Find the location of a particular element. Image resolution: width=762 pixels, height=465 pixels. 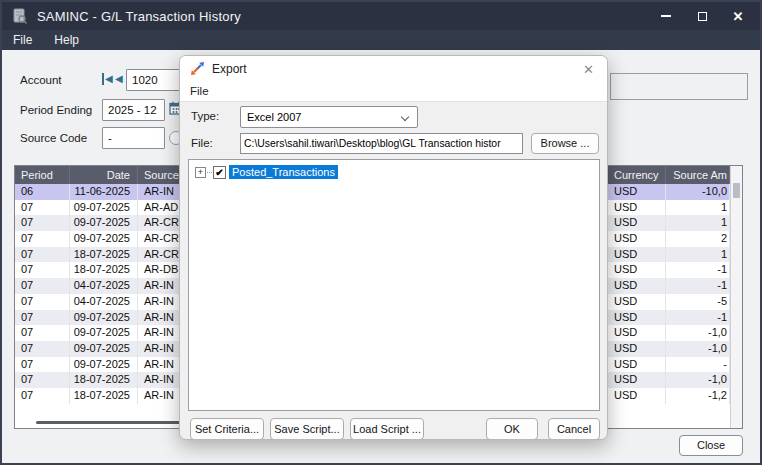

expand-icon: + is located at coordinates (200, 172).